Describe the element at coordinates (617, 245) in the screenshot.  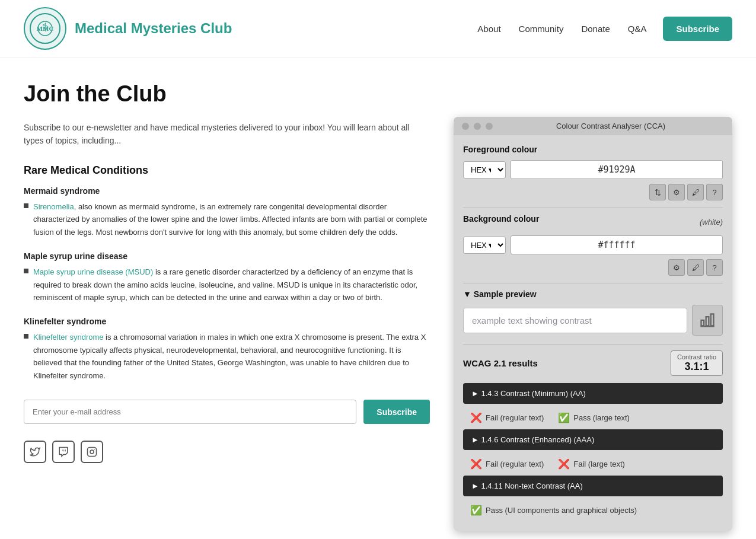
I see `background-value-input` at that location.